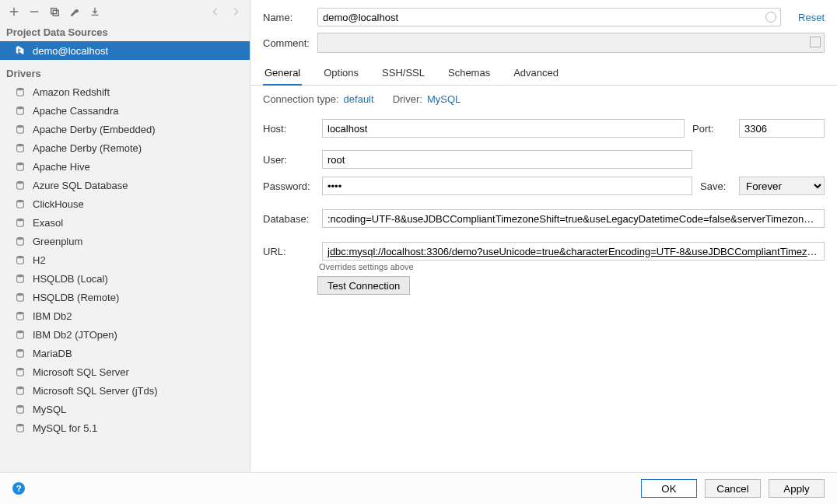 This screenshot has height=504, width=837. What do you see at coordinates (124, 129) in the screenshot?
I see `driver-item: Apache Derby (Embedded)` at bounding box center [124, 129].